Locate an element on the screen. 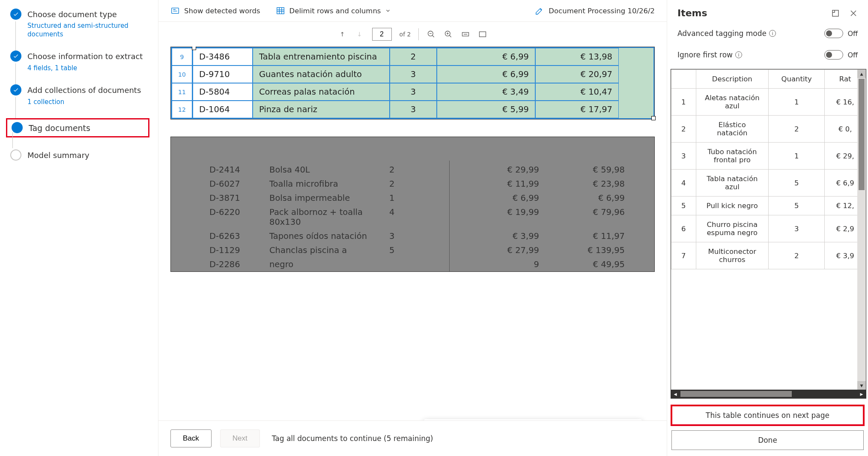 Image resolution: width=868 pixels, height=456 pixels. description-cell: negro is located at coordinates (329, 265).